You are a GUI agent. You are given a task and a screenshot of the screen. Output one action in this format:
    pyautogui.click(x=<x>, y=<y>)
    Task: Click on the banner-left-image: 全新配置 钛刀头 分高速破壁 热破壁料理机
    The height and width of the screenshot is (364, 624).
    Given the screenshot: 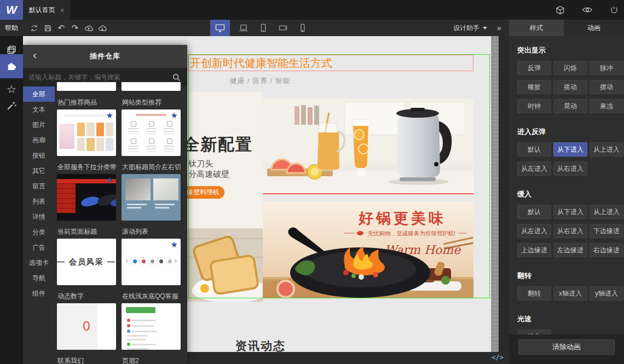 What is the action you would take?
    pyautogui.click(x=225, y=197)
    